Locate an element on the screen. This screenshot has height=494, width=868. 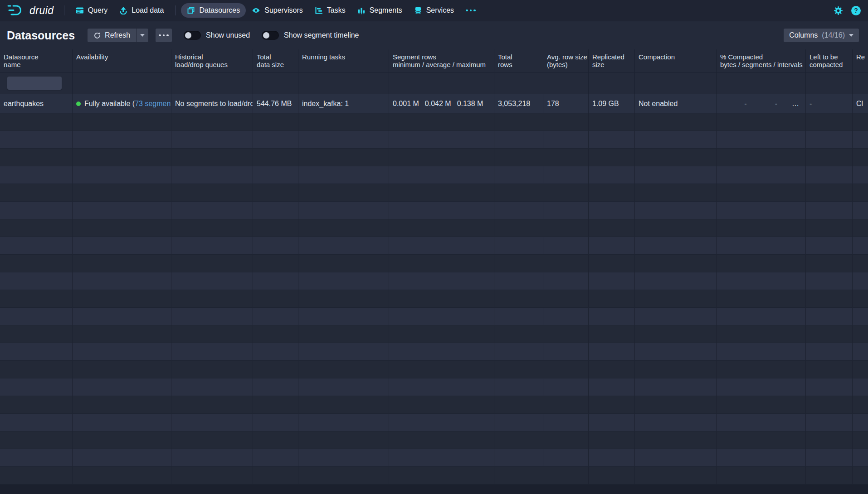
column-header-compacted-bytes-segments-intervals: % Compactedbytes / segments / intervals is located at coordinates (761, 61).